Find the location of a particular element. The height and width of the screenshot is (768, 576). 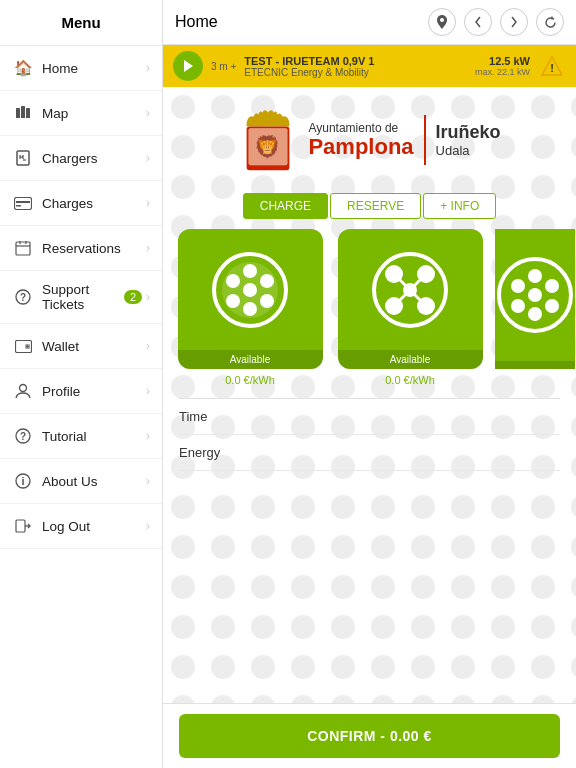

chevron-left-icon is located at coordinates (478, 22).